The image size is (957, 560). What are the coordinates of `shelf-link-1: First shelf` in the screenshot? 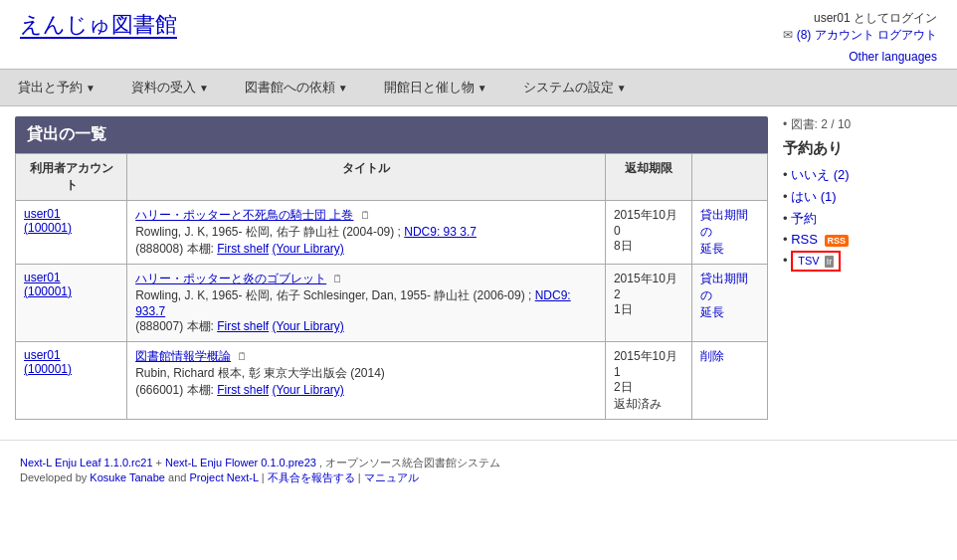 It's located at (243, 249).